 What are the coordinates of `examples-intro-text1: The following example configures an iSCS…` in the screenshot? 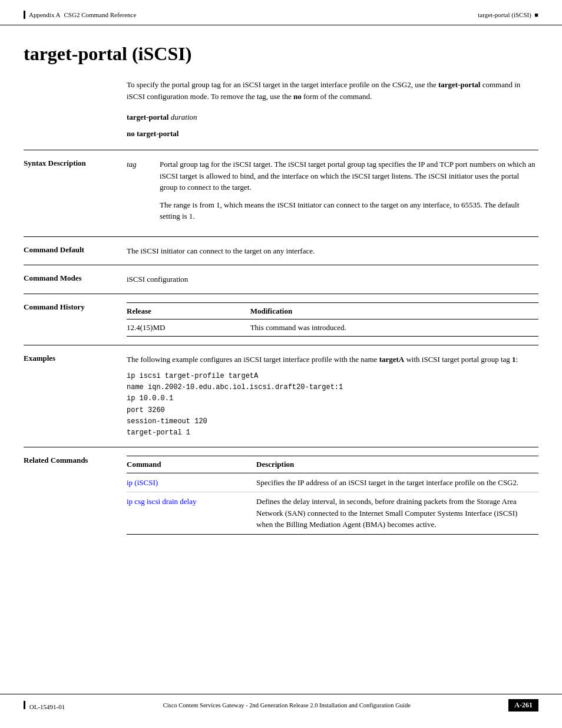 It's located at (253, 360).